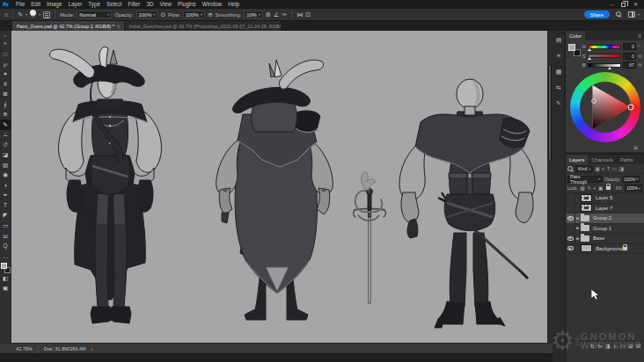 The width and height of the screenshot is (644, 362). Describe the element at coordinates (605, 107) in the screenshot. I see `color-wheel` at that location.